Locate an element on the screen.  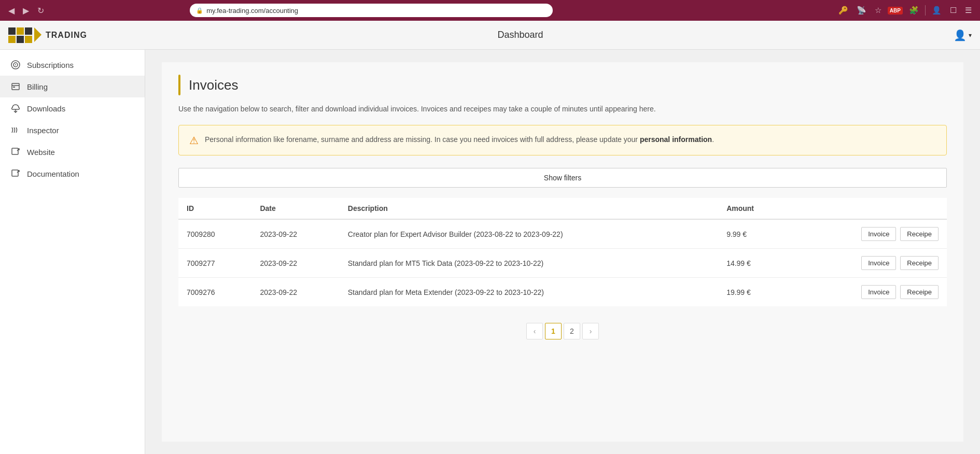
forward-button: ▶ is located at coordinates (26, 10).